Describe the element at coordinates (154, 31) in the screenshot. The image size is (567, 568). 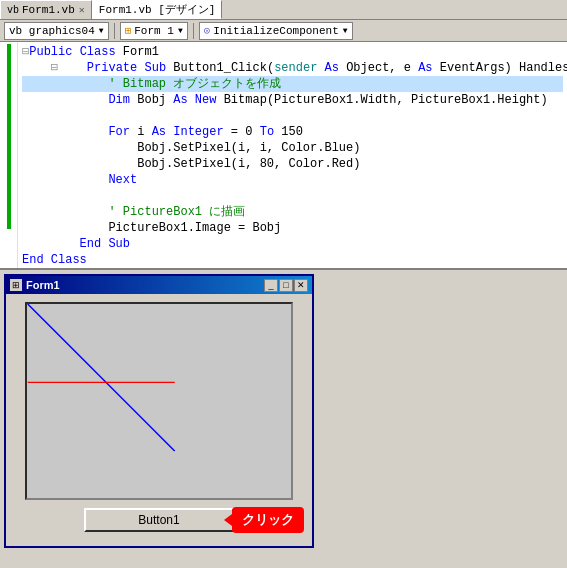
I see `form-dropdown: ⊞ Form 1 ▼` at that location.